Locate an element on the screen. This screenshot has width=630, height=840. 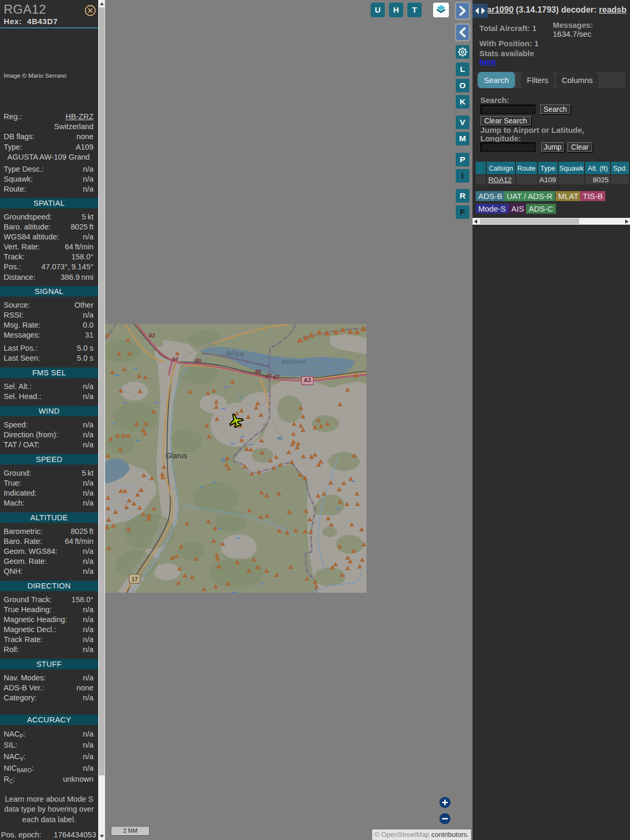
svg-text: Walensee is located at coordinates (294, 362).